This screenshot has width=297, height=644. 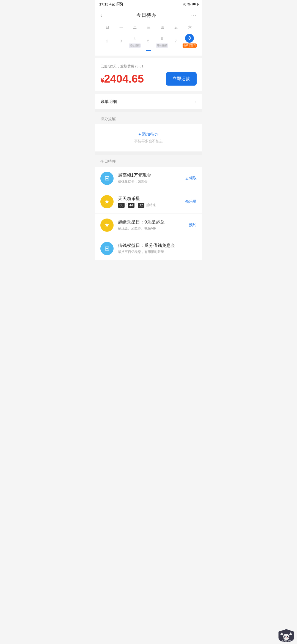 What do you see at coordinates (157, 252) in the screenshot?
I see `reward-desc-loan-rights: 最撸至百亿免息，有用限时限量` at bounding box center [157, 252].